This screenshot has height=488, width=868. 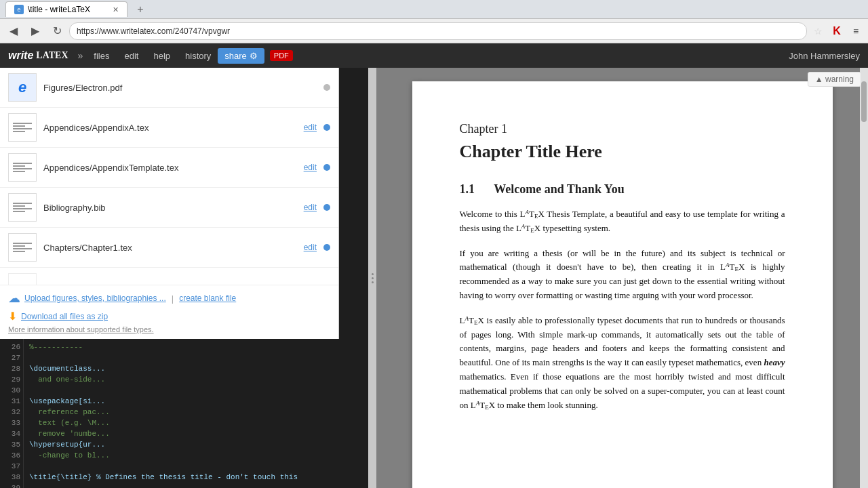 What do you see at coordinates (623, 129) in the screenshot?
I see `chapter-label: Chapter 1` at bounding box center [623, 129].